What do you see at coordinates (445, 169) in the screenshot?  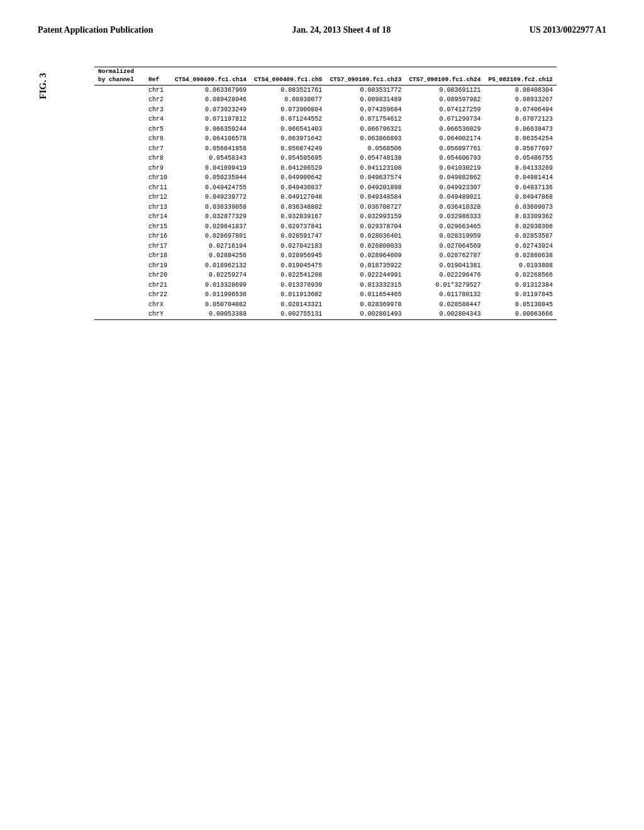 I see `cell-r8-c5: 0.041030219` at bounding box center [445, 169].